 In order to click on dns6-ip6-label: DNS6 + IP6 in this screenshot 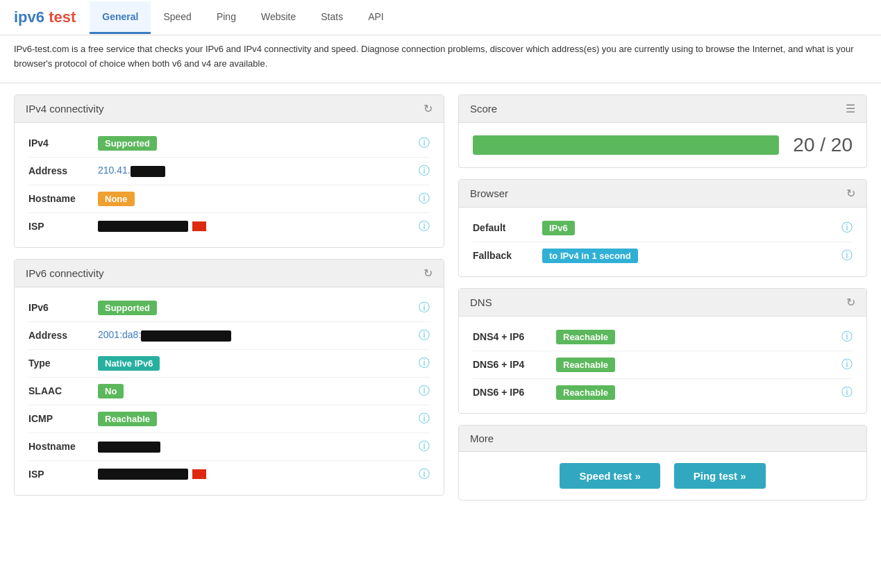, I will do `click(514, 392)`.